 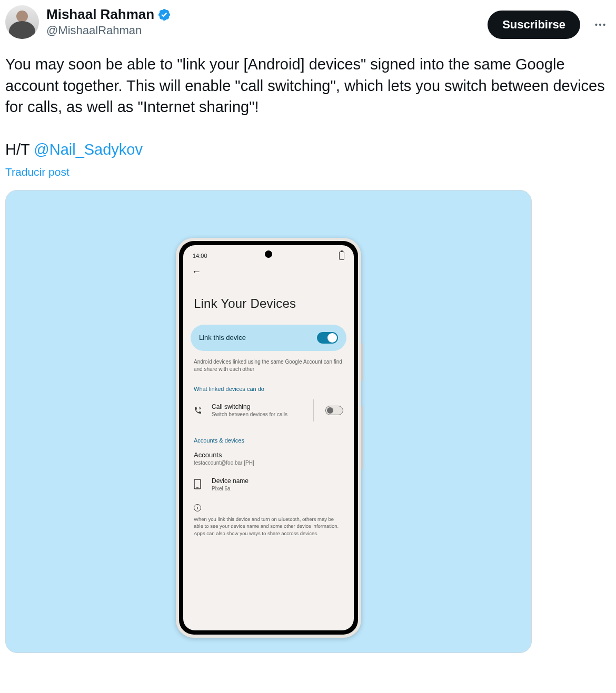 I want to click on verified-icon, so click(x=164, y=15).